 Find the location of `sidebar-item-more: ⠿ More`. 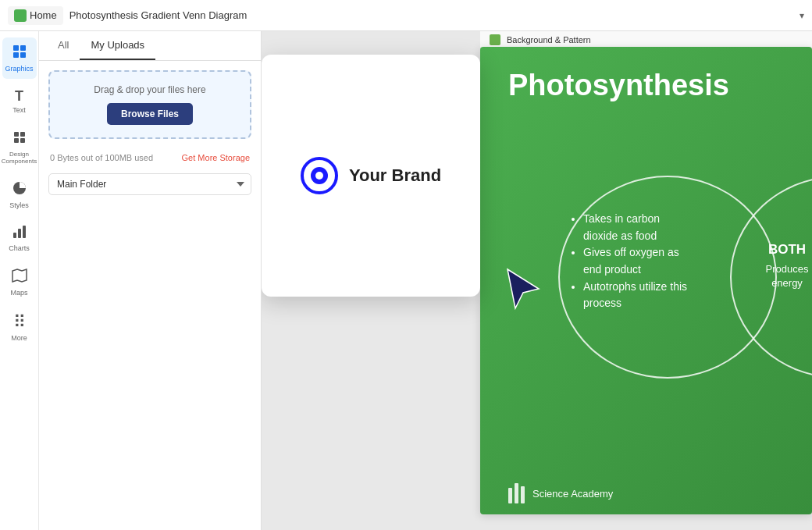

sidebar-item-more: ⠿ More is located at coordinates (20, 327).